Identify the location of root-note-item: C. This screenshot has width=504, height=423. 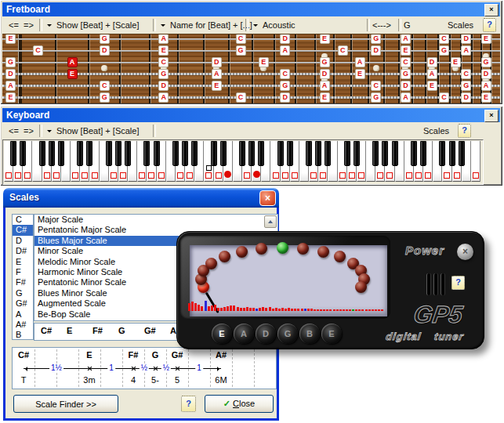
(23, 219).